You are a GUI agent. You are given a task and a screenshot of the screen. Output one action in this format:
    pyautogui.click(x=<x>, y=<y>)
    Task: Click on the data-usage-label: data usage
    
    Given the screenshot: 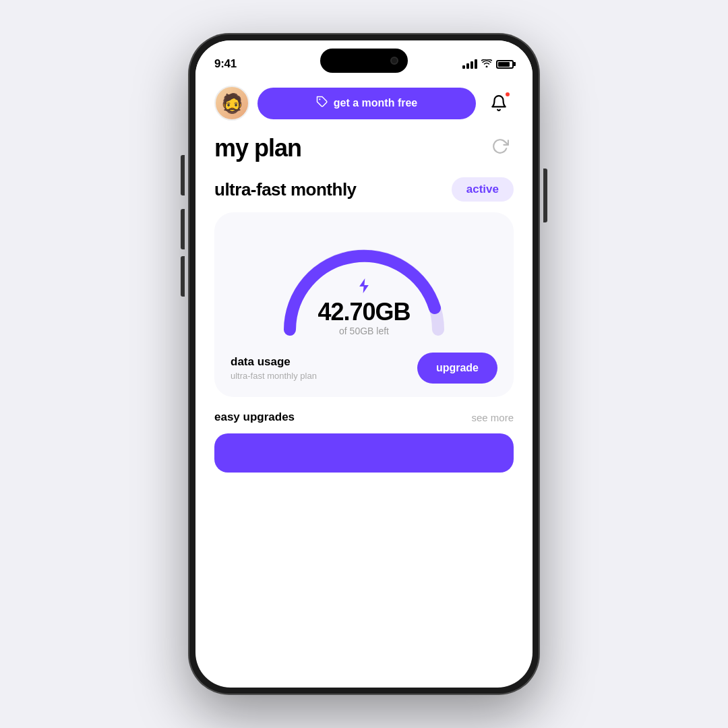 What is the action you would take?
    pyautogui.click(x=274, y=362)
    